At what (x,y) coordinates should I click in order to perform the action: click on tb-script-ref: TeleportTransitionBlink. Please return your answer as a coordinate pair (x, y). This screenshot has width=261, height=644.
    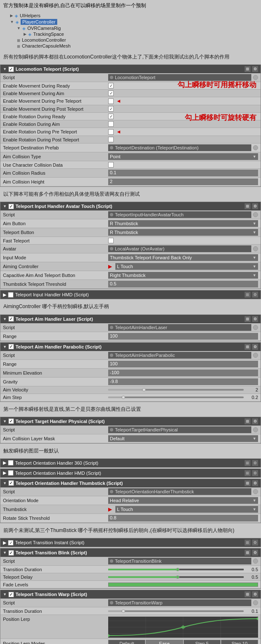
    Looking at the image, I should click on (180, 561).